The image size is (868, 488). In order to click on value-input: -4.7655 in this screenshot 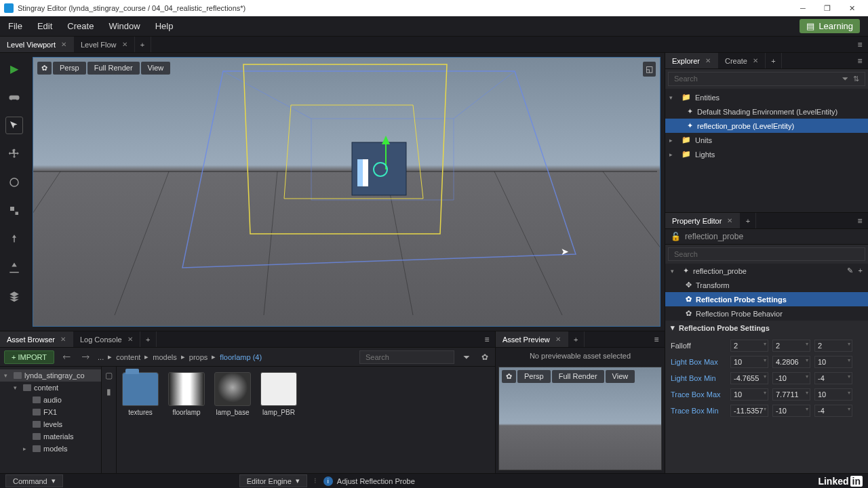, I will do `click(749, 378)`.